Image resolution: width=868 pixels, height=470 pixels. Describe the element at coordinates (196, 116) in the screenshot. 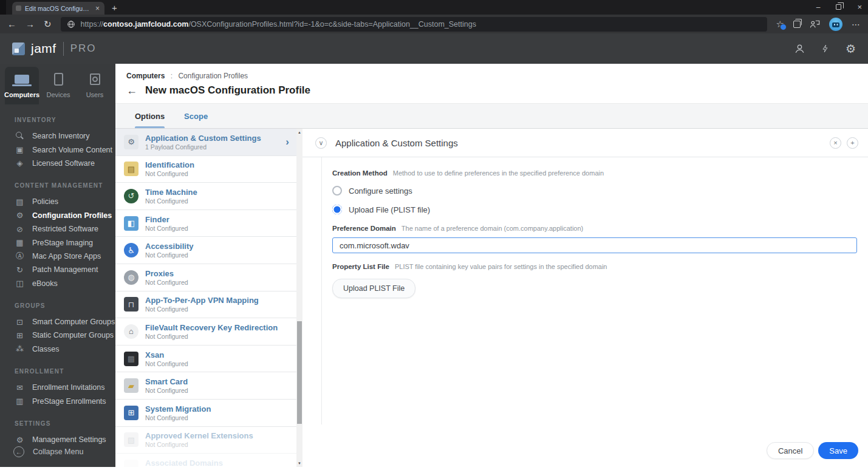

I see `tab-scope: Scope` at that location.